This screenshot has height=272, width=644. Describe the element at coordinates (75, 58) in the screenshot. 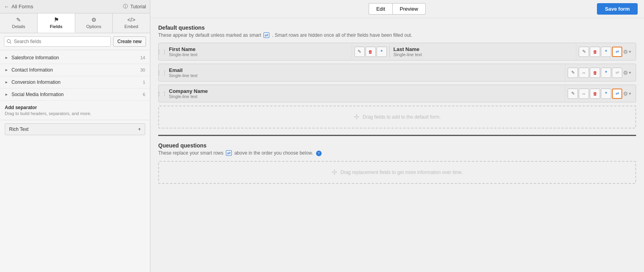

I see `sidebar-item-salesforce: ► Salesforce Information 14` at that location.